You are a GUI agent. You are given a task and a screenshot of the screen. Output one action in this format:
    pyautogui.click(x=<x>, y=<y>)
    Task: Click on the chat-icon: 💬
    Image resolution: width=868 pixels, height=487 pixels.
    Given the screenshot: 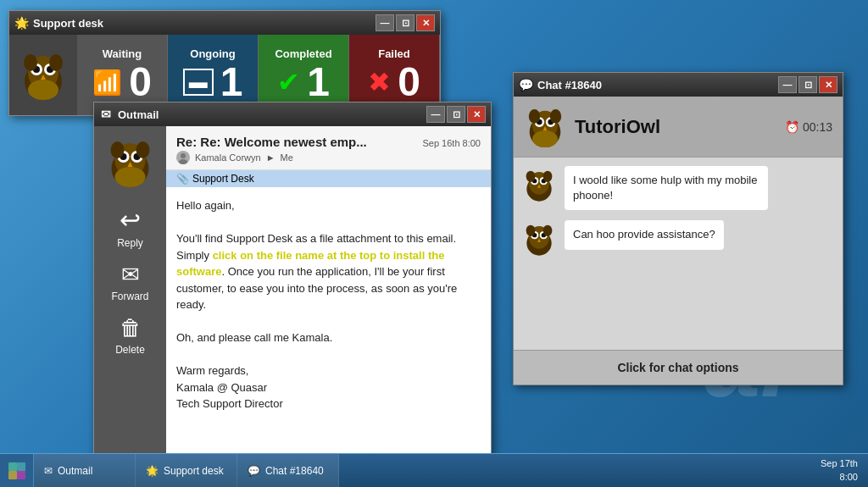 What is the action you would take?
    pyautogui.click(x=526, y=85)
    